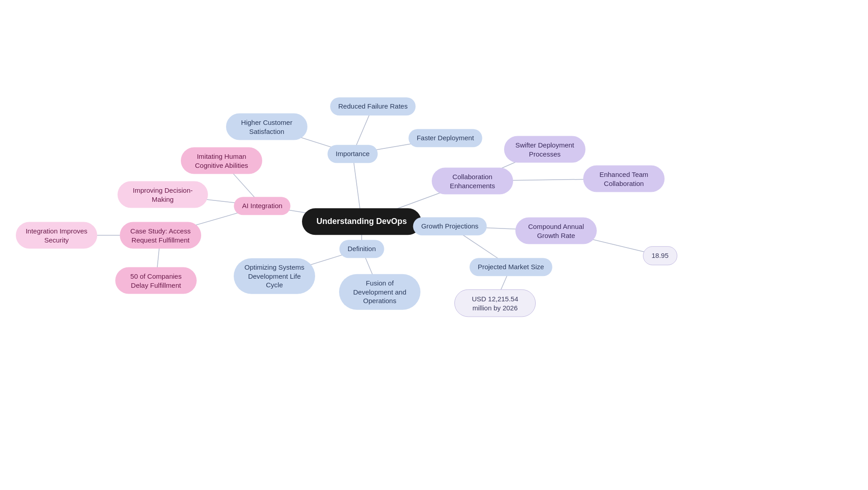  I want to click on node-enhanced-team: Enhanced Team Collaboration, so click(624, 179).